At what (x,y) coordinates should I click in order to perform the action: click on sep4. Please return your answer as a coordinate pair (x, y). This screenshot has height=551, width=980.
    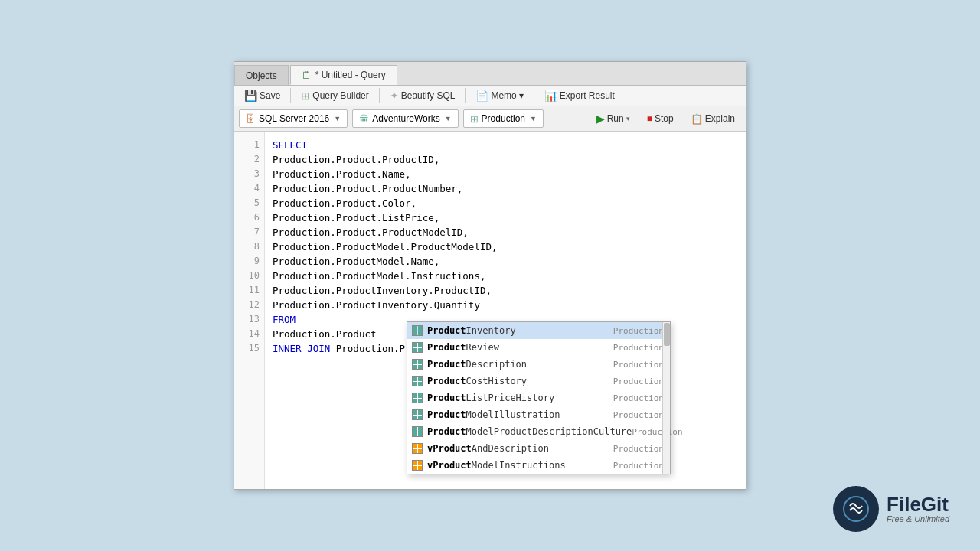
    Looking at the image, I should click on (534, 96).